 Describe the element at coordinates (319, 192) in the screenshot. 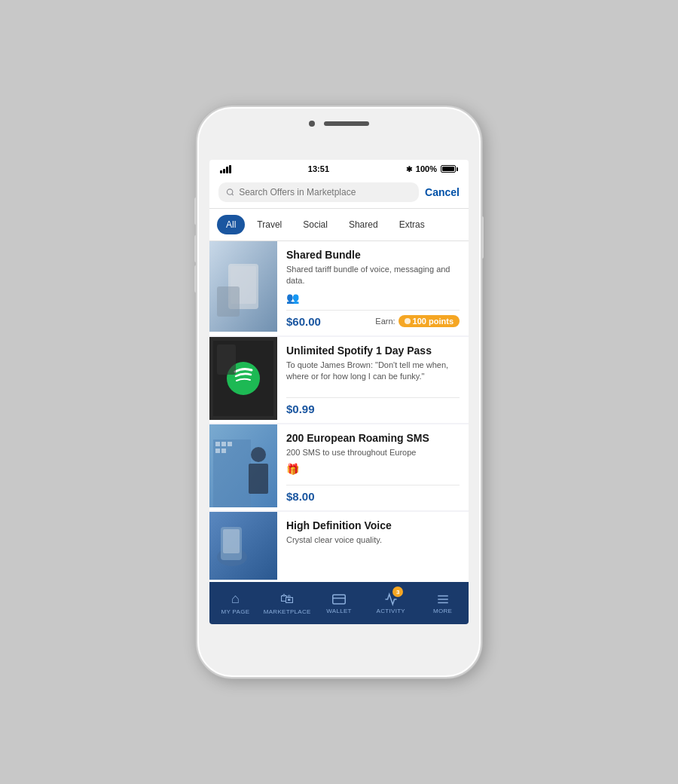

I see `search-input-container` at that location.